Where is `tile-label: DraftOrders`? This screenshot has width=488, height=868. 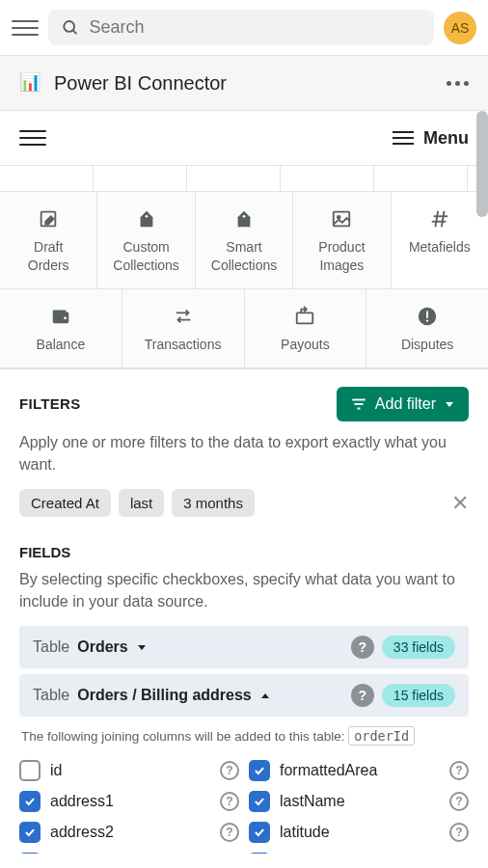 tile-label: DraftOrders is located at coordinates (48, 257).